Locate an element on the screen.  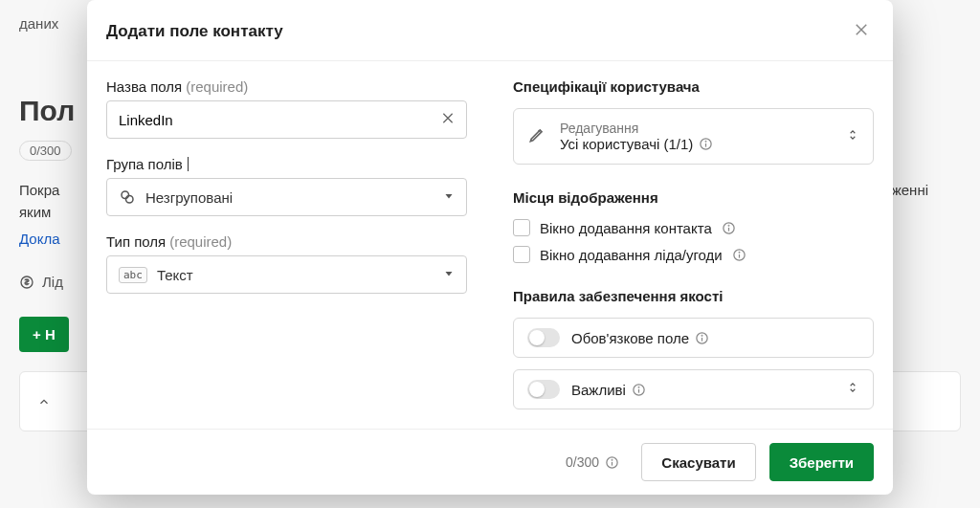
field-group-group: Група полів Незгруповані is located at coordinates (287, 186).